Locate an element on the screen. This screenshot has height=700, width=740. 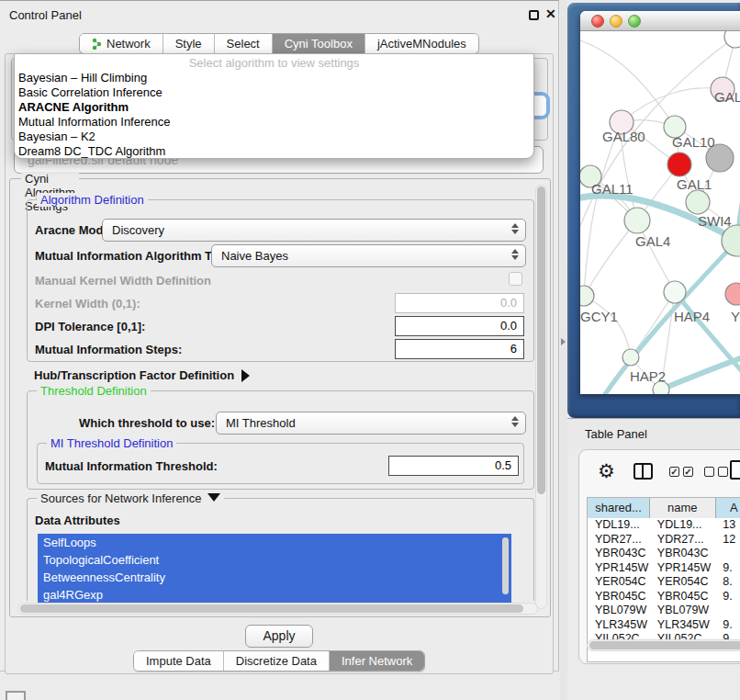
sources-title: Sources for Network Inference is located at coordinates (130, 498).